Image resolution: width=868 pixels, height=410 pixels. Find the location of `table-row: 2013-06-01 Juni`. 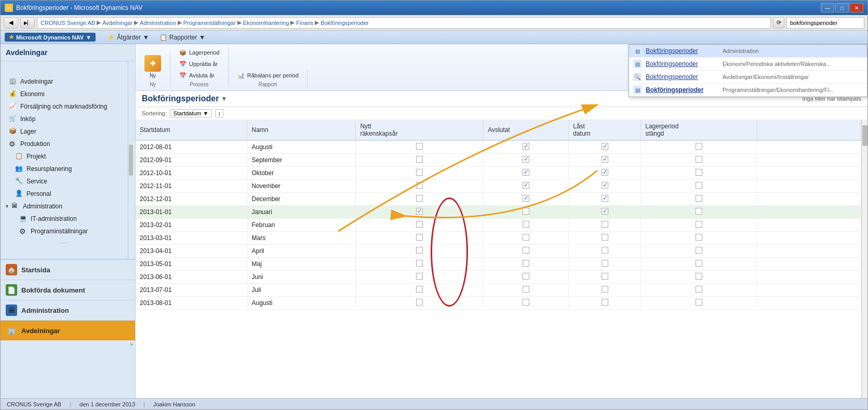

table-row: 2013-06-01 Juni is located at coordinates (499, 277).